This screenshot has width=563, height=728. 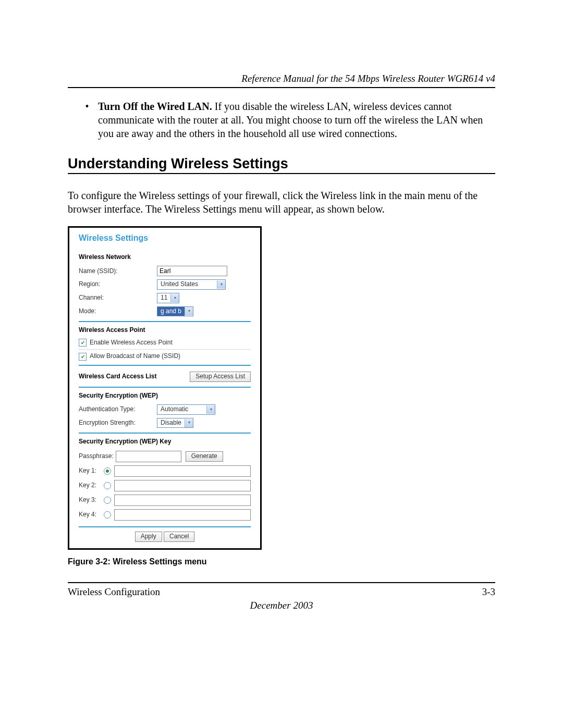 I want to click on key2-radio, so click(x=107, y=486).